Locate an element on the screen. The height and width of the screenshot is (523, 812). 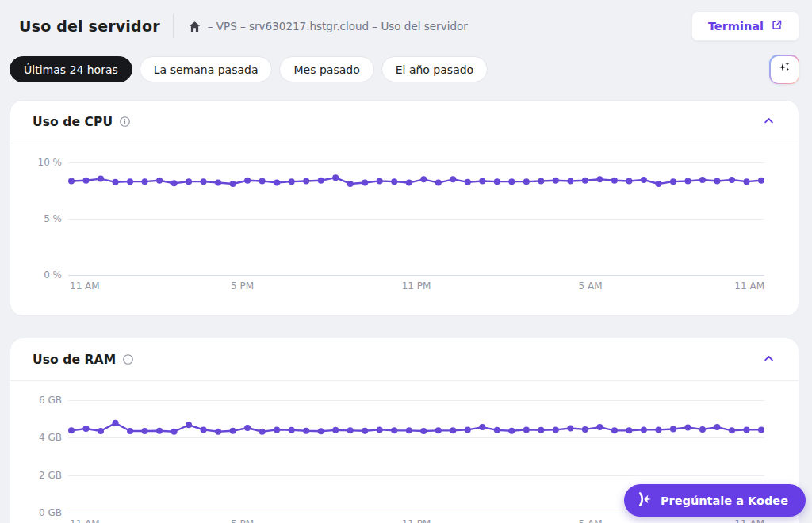
sparkles-icon is located at coordinates (785, 70).